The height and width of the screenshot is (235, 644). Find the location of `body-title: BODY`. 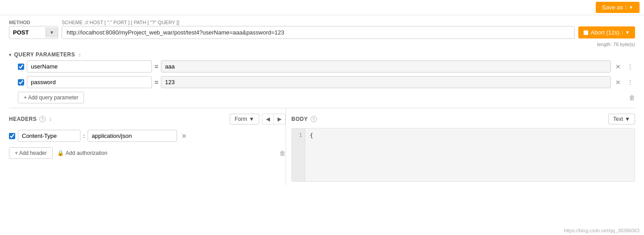

body-title: BODY is located at coordinates (299, 119).